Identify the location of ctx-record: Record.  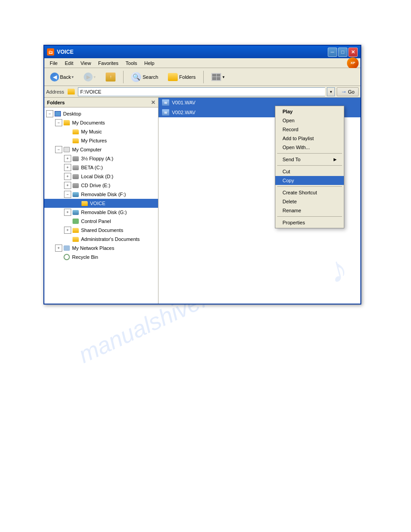
(310, 129).